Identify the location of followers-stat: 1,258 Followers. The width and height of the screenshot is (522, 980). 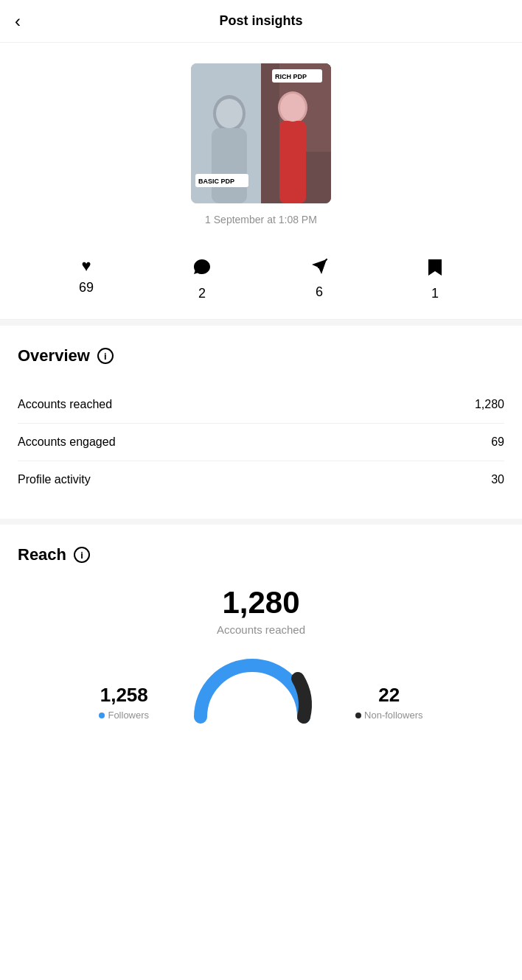
(124, 702).